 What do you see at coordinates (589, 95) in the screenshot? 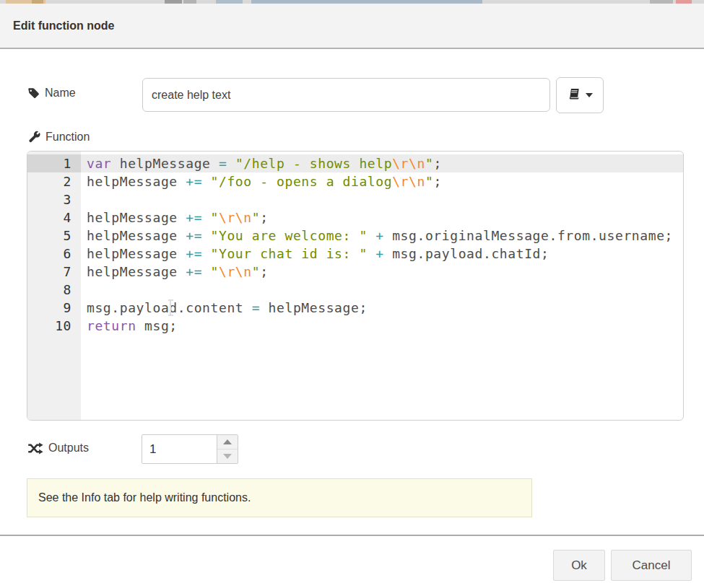
I see `caret-down-icon` at bounding box center [589, 95].